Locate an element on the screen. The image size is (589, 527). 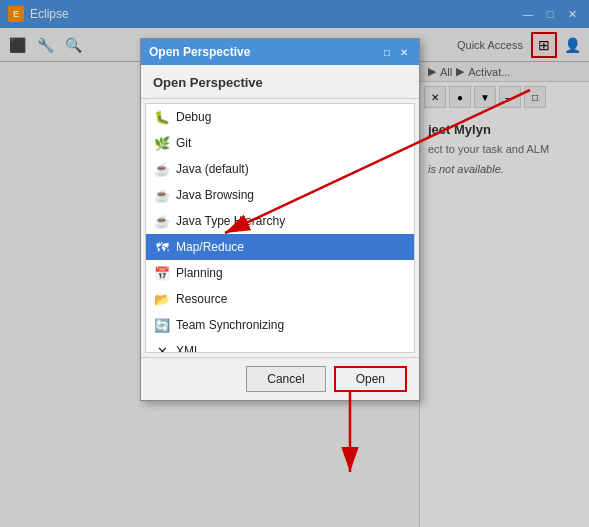
map-reduce-icon: 🗺 is located at coordinates (162, 247).